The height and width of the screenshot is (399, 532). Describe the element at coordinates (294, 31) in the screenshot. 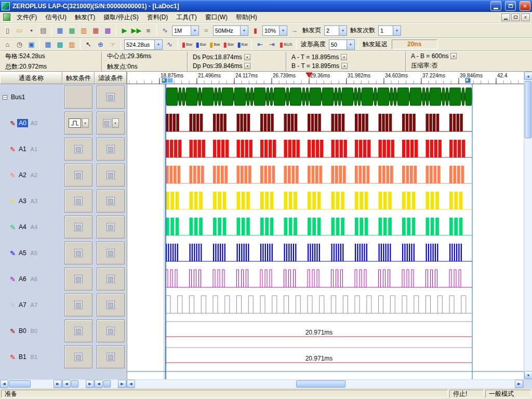

I see `goto-trigger-button: →` at that location.